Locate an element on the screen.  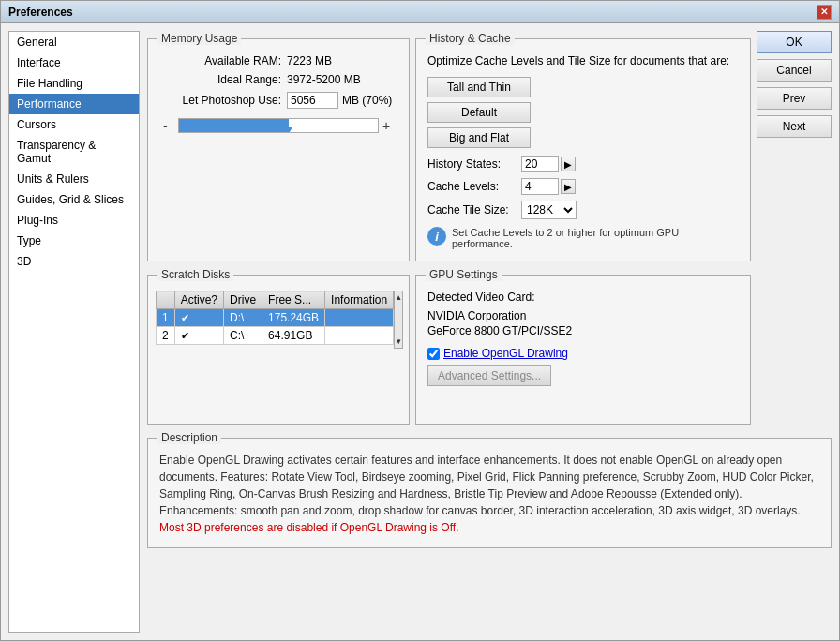
history-states-input is located at coordinates (540, 164).